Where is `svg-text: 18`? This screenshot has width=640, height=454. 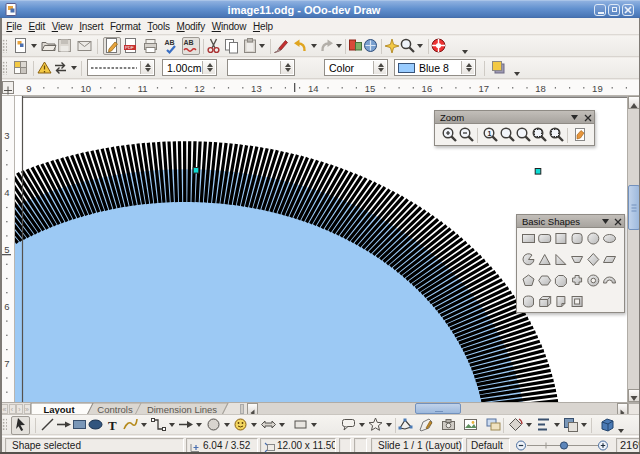 svg-text: 18 is located at coordinates (540, 88).